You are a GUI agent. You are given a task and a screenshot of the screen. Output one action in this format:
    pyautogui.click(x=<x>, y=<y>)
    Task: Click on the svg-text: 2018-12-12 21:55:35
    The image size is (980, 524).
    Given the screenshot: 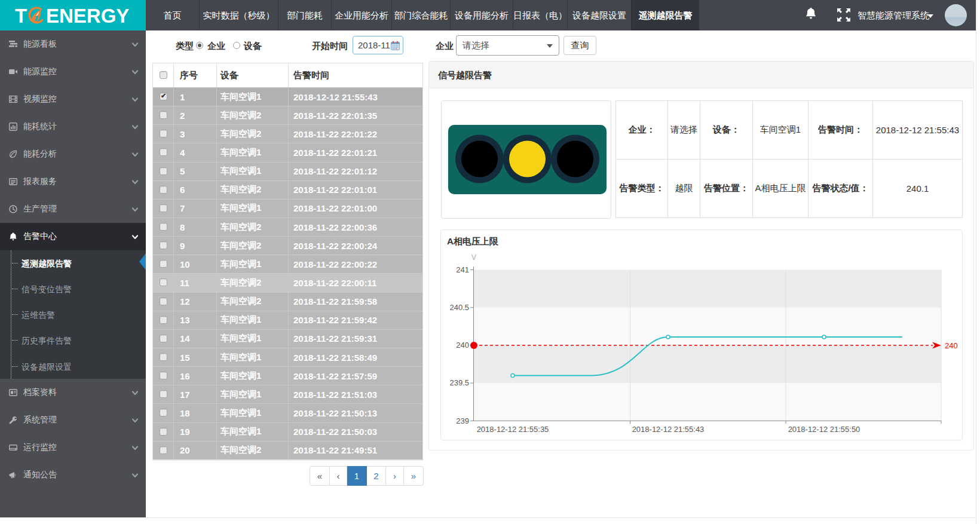 What is the action you would take?
    pyautogui.click(x=513, y=429)
    